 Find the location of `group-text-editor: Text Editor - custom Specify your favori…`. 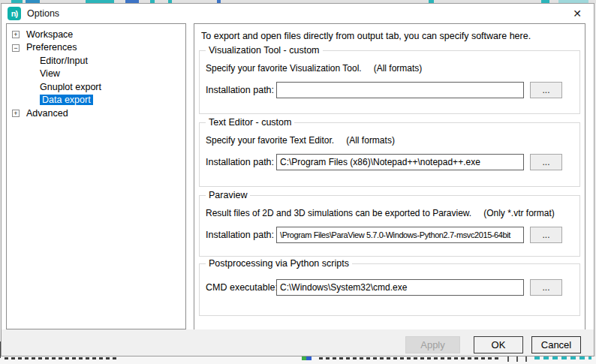

group-text-editor: Text Editor - custom Specify your favori… is located at coordinates (390, 155).